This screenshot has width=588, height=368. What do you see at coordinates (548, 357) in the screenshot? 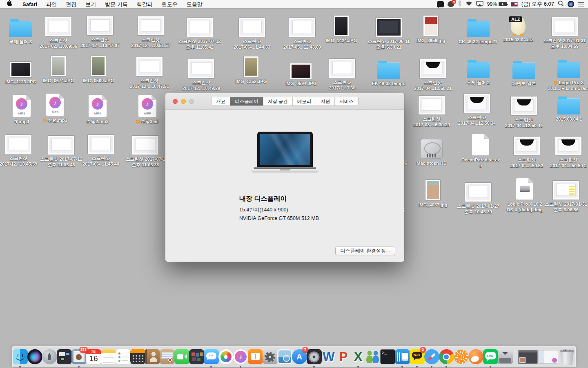
I see `dock-minimized-window-itunes` at bounding box center [548, 357].